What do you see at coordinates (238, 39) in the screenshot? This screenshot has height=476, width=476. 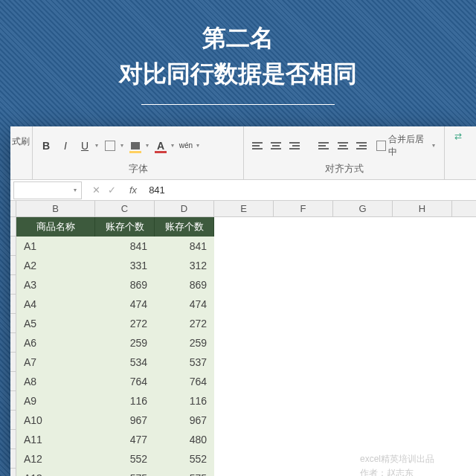 I see `title-line-1: 第二名` at bounding box center [238, 39].